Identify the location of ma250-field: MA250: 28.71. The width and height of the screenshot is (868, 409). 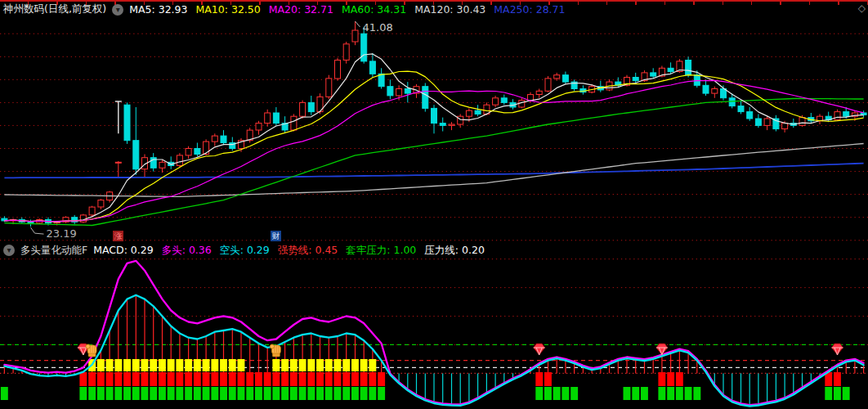
(530, 10).